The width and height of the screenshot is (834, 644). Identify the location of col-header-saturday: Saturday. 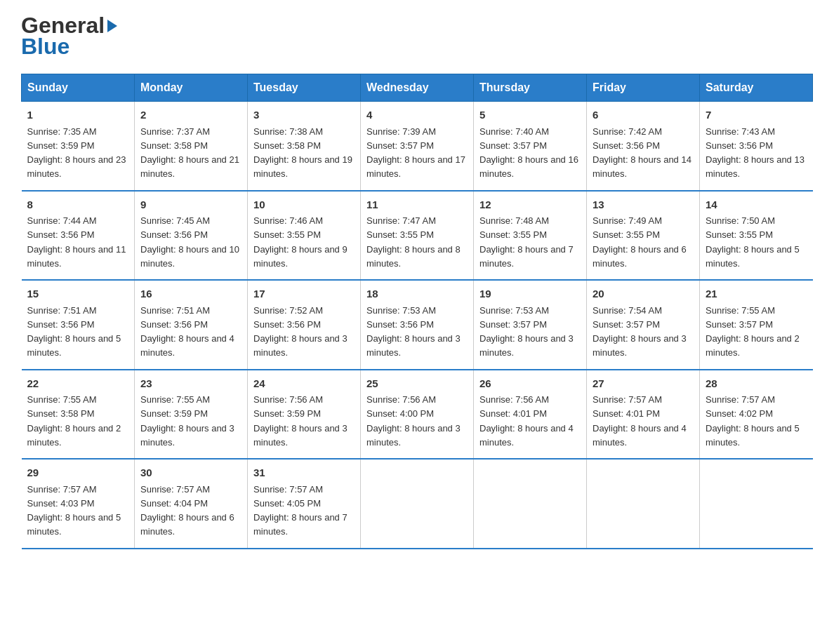
(757, 88).